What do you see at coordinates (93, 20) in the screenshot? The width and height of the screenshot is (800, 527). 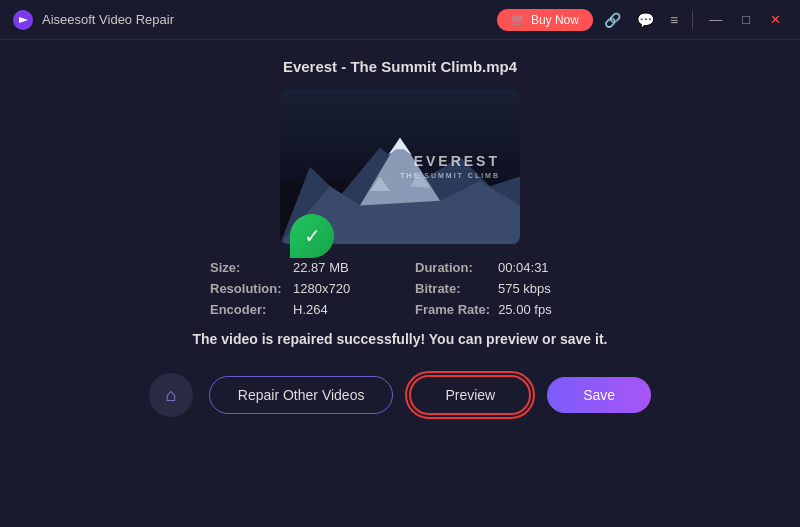 I see `title-bar-left: Aiseesoft Video Repair` at bounding box center [93, 20].